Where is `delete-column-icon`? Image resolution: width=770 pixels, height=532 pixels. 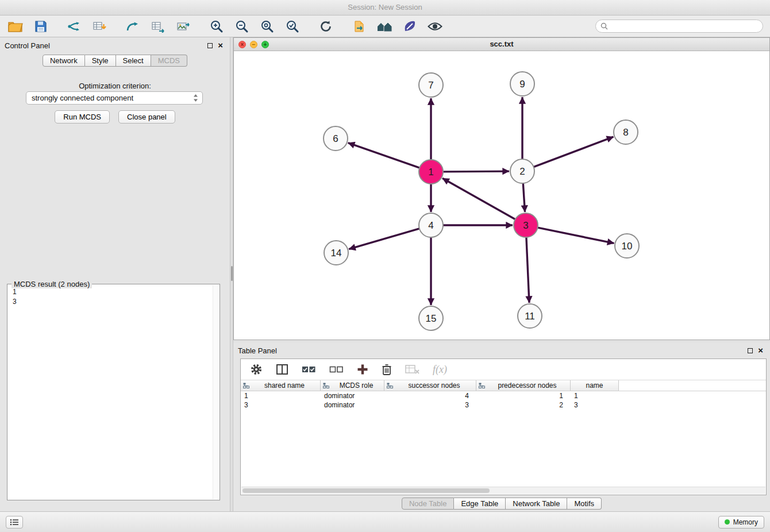 delete-column-icon is located at coordinates (387, 370).